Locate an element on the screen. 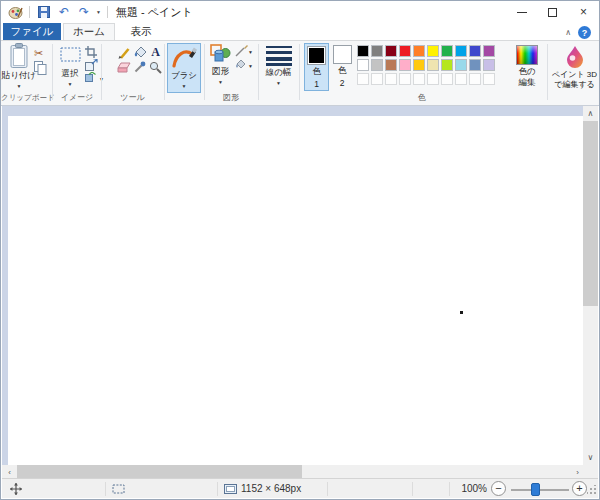 This screenshot has height=500, width=600. zoom-slider-track is located at coordinates (540, 490).